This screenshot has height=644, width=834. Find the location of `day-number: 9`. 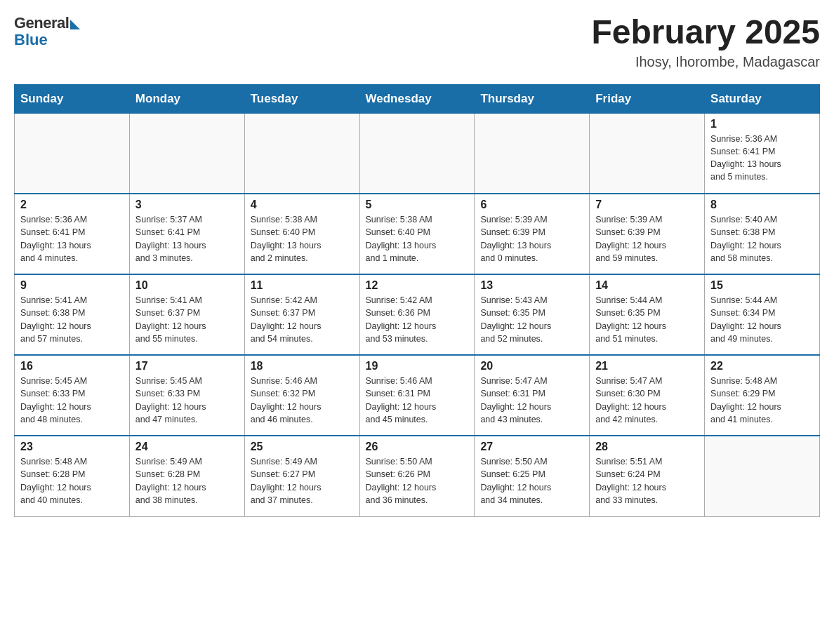

day-number: 9 is located at coordinates (72, 286).